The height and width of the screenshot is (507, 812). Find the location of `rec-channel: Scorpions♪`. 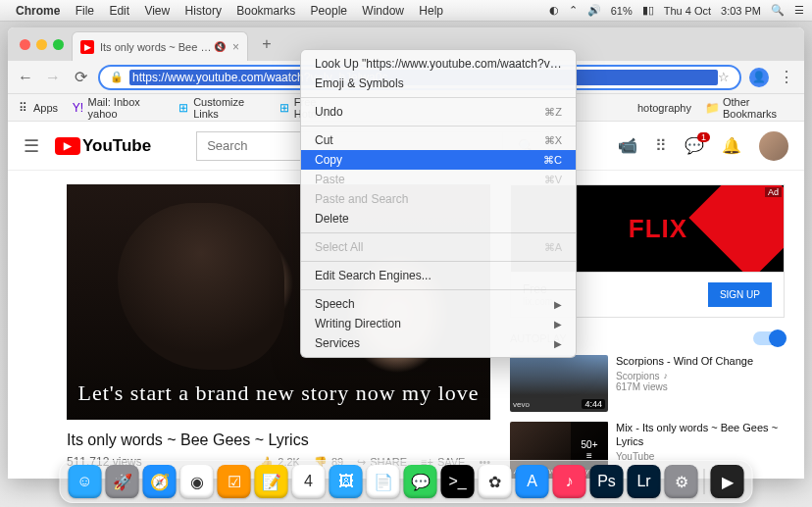

rec-channel: Scorpions♪ is located at coordinates (700, 377).